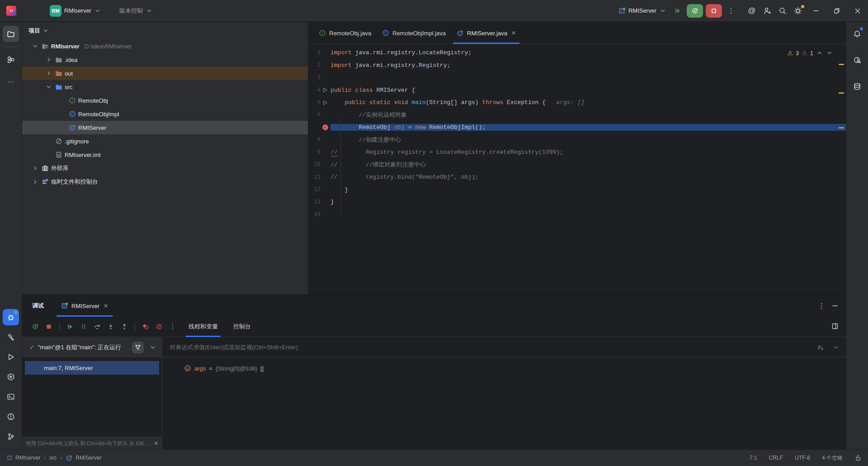 The height and width of the screenshot is (466, 868). What do you see at coordinates (577, 177) in the screenshot?
I see `code-line-11: 11// registry.bind("RemoteObj", obj);` at bounding box center [577, 177].